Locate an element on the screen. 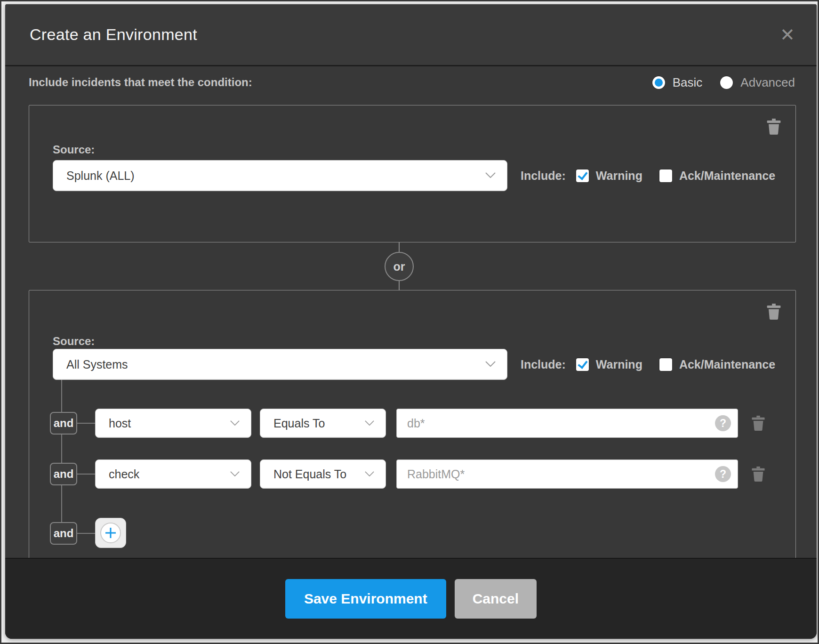 Image resolution: width=819 pixels, height=644 pixels. operator-select: Not Equals To is located at coordinates (323, 474).